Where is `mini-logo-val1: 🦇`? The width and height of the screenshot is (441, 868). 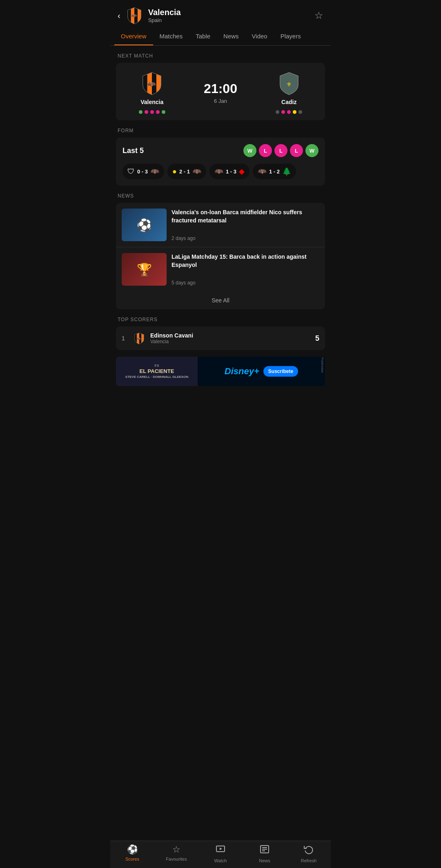 mini-logo-val1: 🦇 is located at coordinates (155, 171).